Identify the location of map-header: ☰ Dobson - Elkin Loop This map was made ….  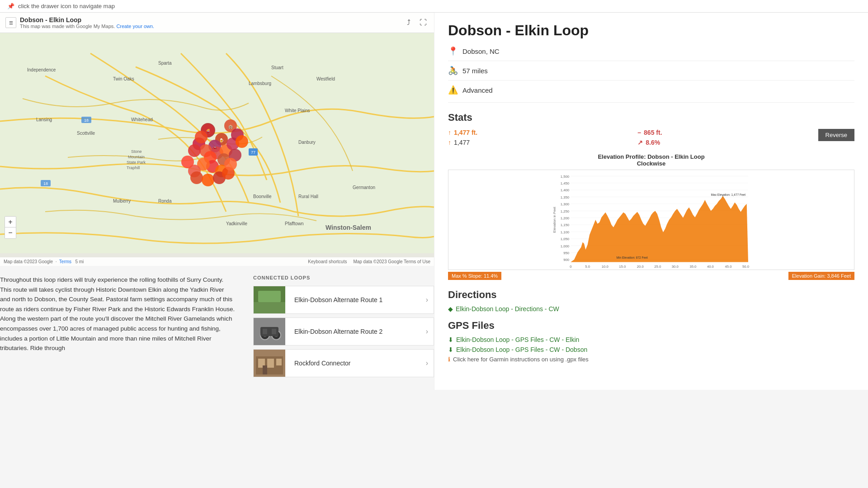
(217, 23).